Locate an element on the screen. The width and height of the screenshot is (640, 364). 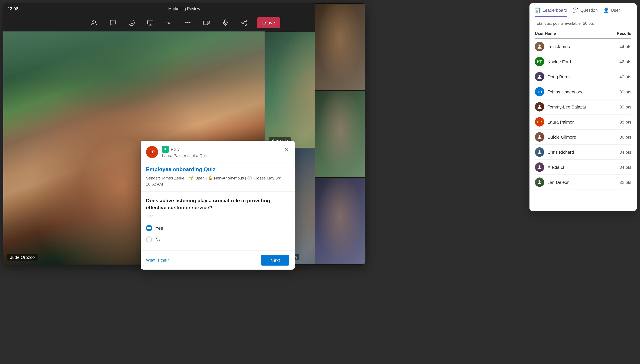
people-icon is located at coordinates (94, 22).